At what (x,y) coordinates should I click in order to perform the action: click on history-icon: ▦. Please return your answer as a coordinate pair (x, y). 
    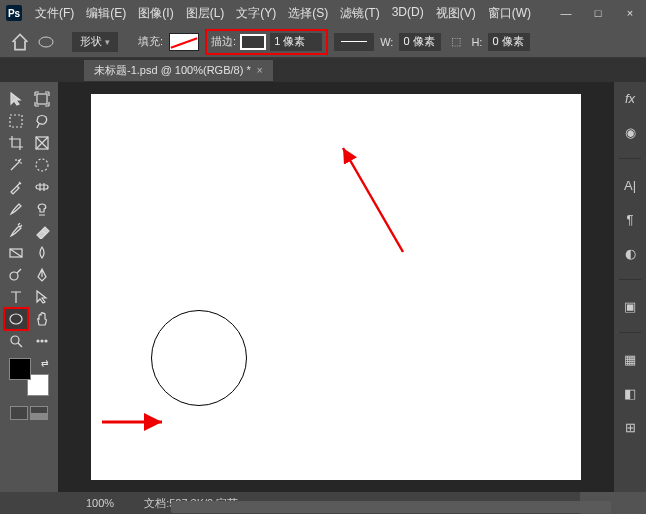
    Looking at the image, I should click on (630, 359).